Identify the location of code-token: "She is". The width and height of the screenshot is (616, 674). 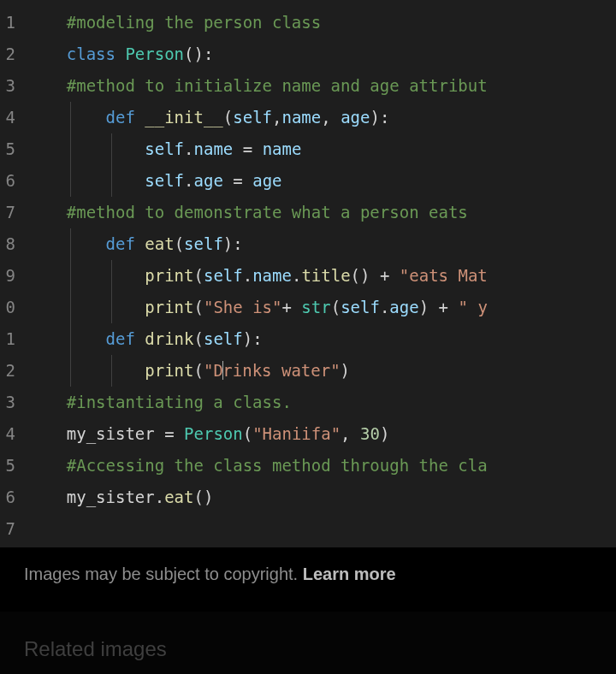
(243, 307).